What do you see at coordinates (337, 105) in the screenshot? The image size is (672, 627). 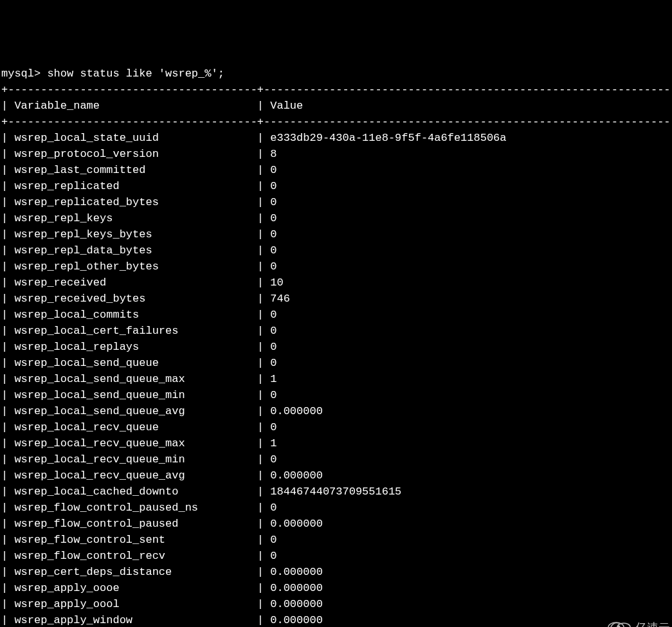 I see `table-header-row: | Variable_name | Value |` at bounding box center [337, 105].